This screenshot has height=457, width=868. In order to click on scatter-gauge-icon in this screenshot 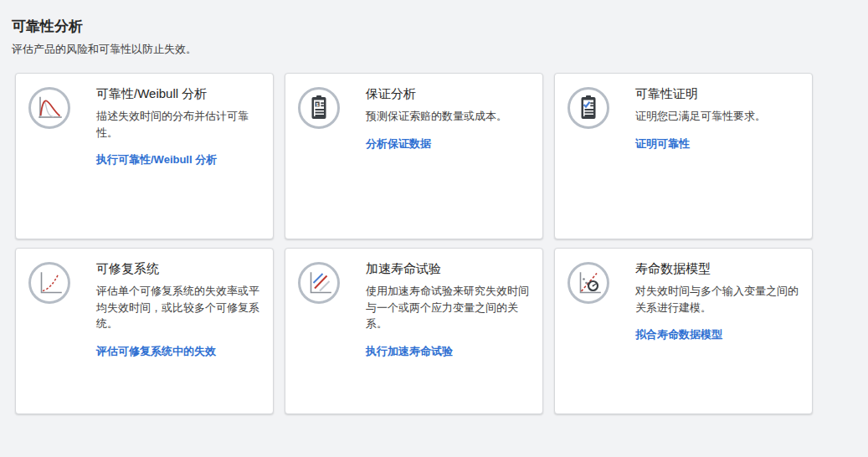, I will do `click(588, 283)`.